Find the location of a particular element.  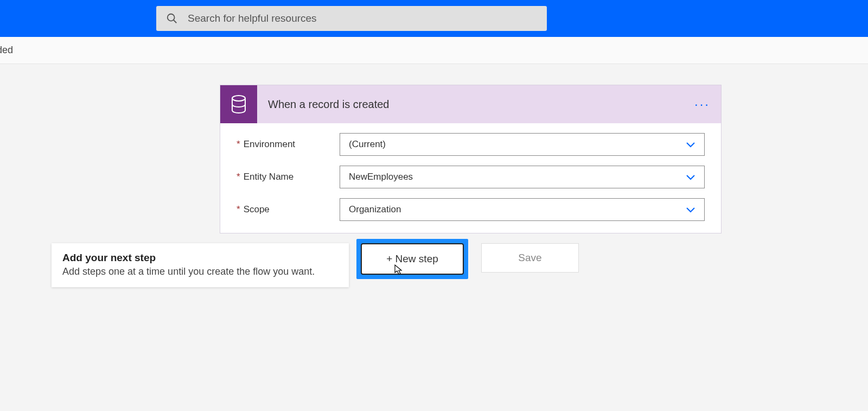

scope-label: Scope is located at coordinates (257, 210).